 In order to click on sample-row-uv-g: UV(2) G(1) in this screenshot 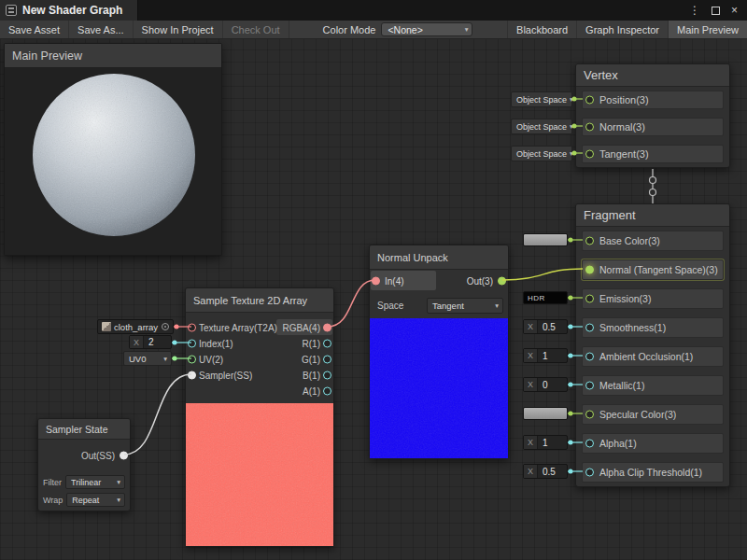, I will do `click(260, 358)`.